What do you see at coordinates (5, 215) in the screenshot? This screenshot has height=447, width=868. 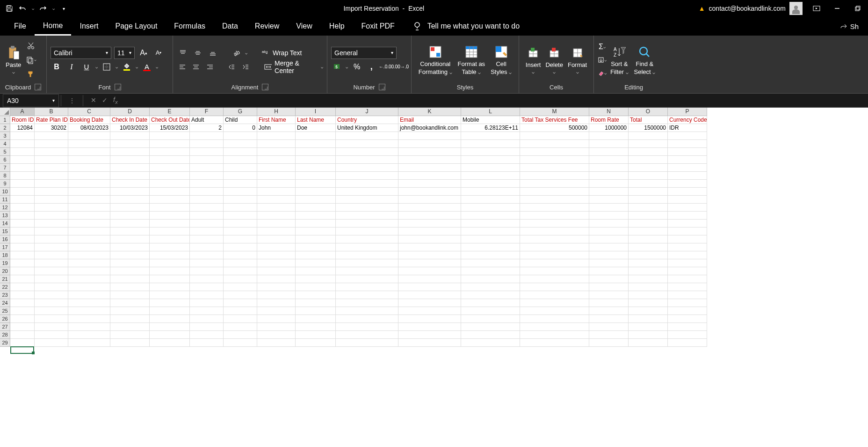 I see `row-header: 13` at bounding box center [5, 215].